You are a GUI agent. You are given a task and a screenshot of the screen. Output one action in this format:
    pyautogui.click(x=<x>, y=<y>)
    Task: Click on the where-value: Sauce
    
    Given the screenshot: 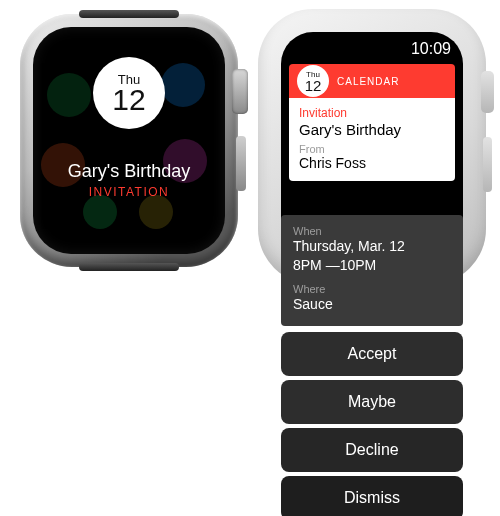 What is the action you would take?
    pyautogui.click(x=372, y=304)
    